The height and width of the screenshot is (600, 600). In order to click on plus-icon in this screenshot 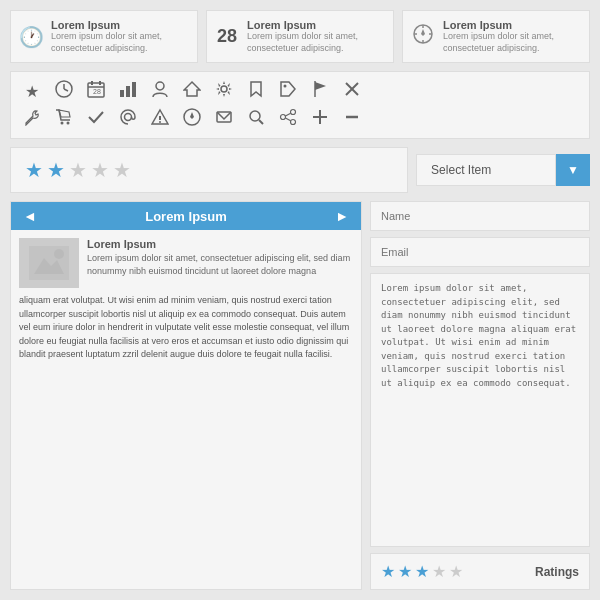, I will do `click(320, 119)`.